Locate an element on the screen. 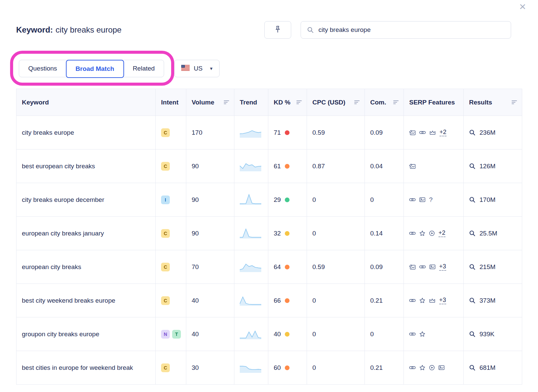 The width and height of the screenshot is (538, 392). header: Keyword:city breaks europe is located at coordinates (269, 30).